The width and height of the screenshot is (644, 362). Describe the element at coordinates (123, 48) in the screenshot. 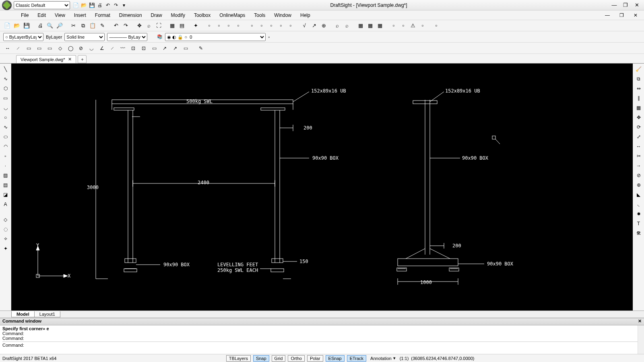

I see `dim-icon-12: 〰` at that location.